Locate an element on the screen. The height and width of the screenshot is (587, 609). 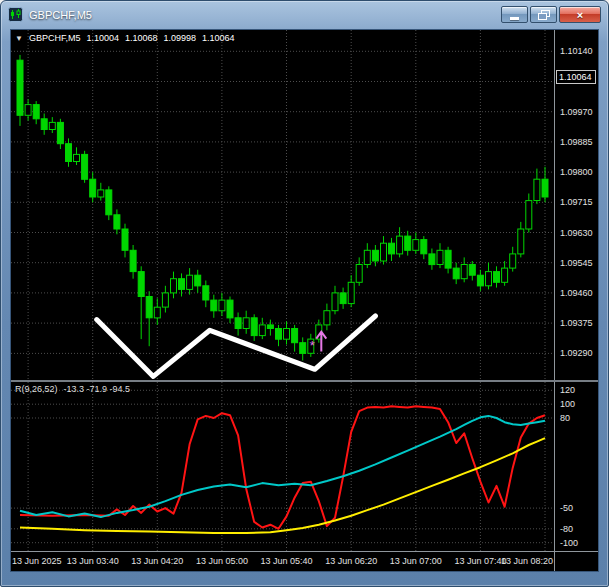
window-controls: × is located at coordinates (551, 14).